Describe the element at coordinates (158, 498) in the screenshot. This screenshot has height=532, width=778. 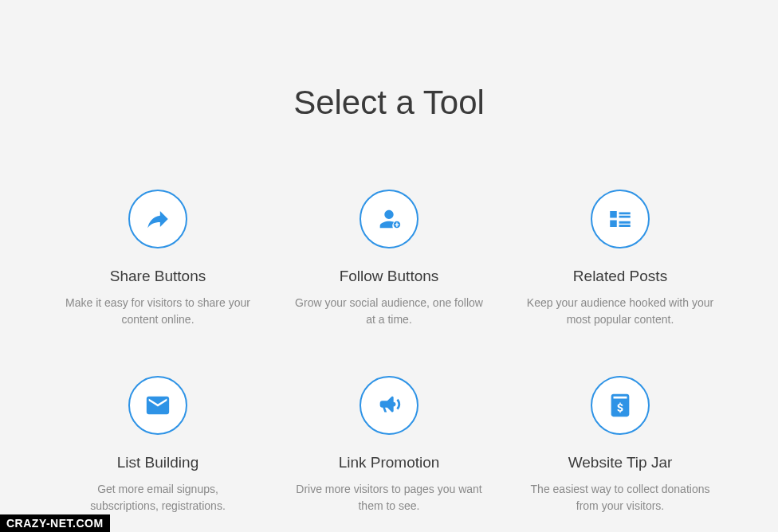
I see `tool-description: Get more email signups, subscriptions, r…` at that location.